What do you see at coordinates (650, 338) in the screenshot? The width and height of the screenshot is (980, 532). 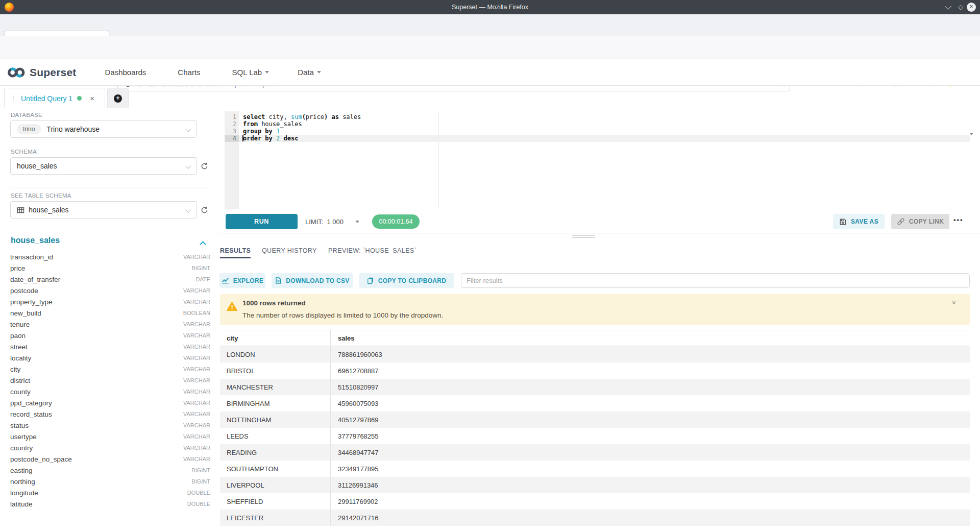 I see `column-header-sales: sales` at bounding box center [650, 338].